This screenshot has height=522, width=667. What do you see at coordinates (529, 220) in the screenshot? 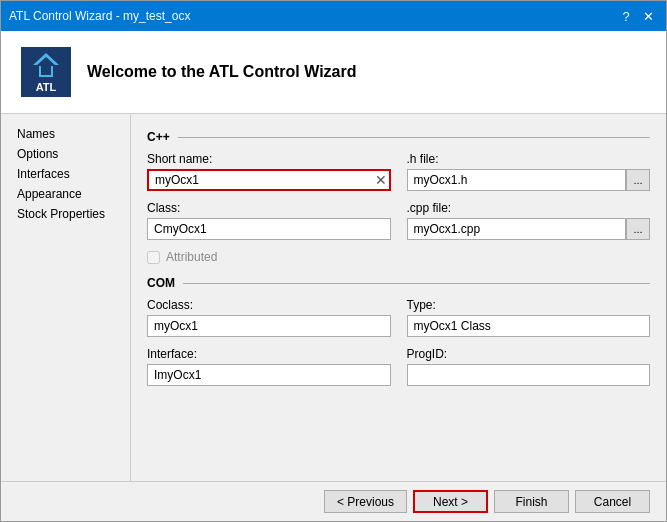
I see `group-cpp-file: .cpp file: ...` at bounding box center [529, 220].